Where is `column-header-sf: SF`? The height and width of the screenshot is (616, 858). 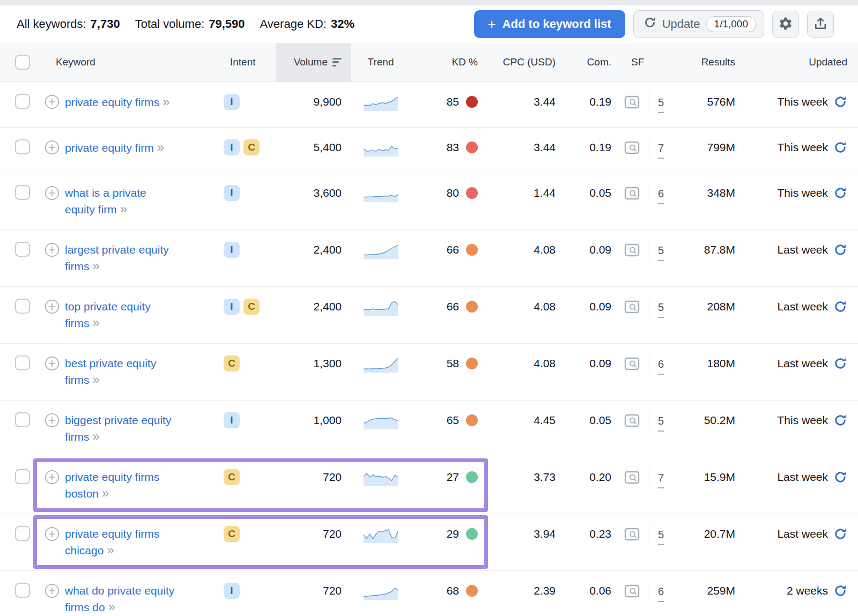
column-header-sf: SF is located at coordinates (653, 62).